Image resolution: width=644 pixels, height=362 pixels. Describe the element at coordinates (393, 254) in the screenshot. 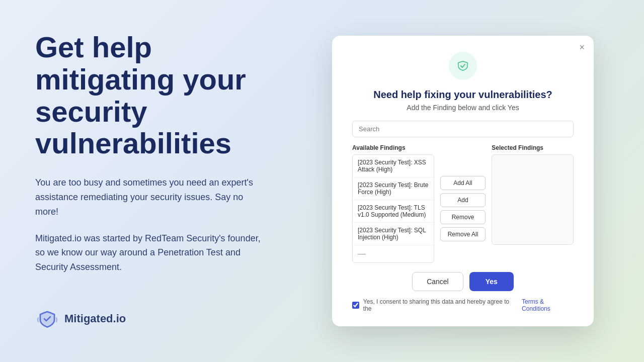

I see `finding-dash: —` at that location.